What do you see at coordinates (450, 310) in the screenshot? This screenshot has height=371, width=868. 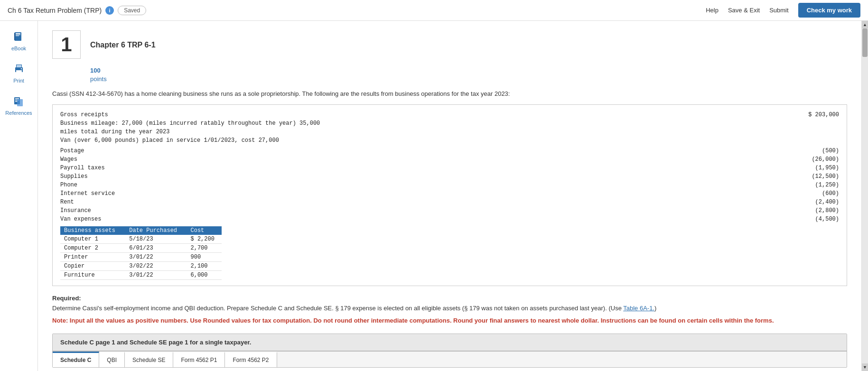 I see `required-section: Required: Determine Cassi's self-employm…` at bounding box center [450, 310].